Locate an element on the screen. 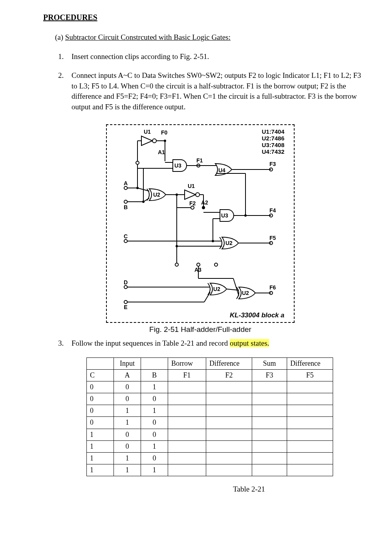  ic-legend-line: U2:7486 is located at coordinates (273, 138).